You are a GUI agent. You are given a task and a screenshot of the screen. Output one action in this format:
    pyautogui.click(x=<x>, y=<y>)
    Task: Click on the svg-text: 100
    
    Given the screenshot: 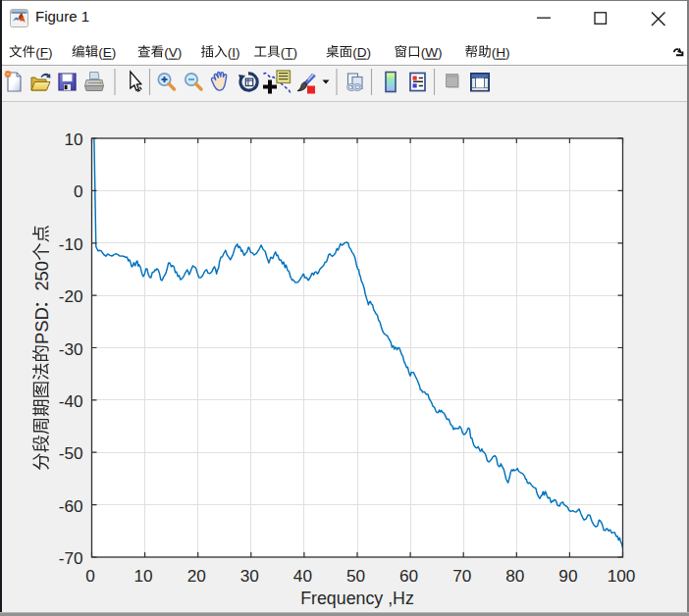 What is the action you would take?
    pyautogui.click(x=622, y=576)
    